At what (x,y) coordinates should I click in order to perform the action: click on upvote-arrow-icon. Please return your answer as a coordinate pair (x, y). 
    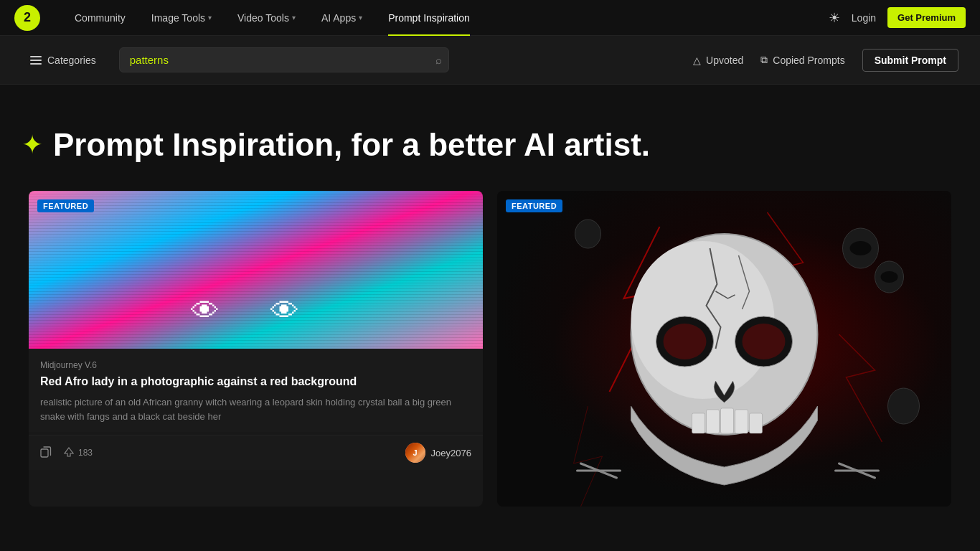
    Looking at the image, I should click on (69, 453).